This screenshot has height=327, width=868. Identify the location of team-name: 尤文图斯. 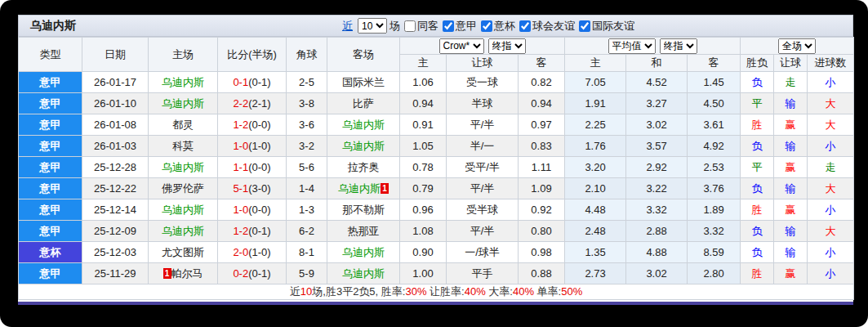
(183, 252).